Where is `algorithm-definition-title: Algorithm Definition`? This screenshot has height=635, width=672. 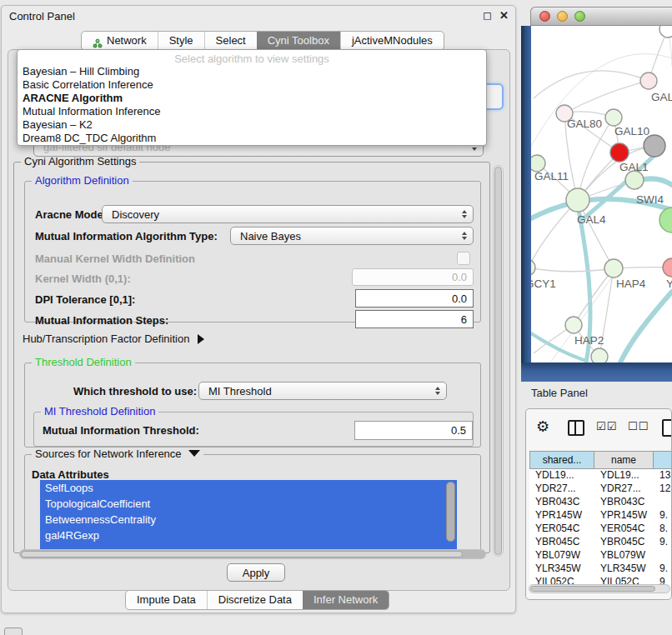 algorithm-definition-title: Algorithm Definition is located at coordinates (82, 180).